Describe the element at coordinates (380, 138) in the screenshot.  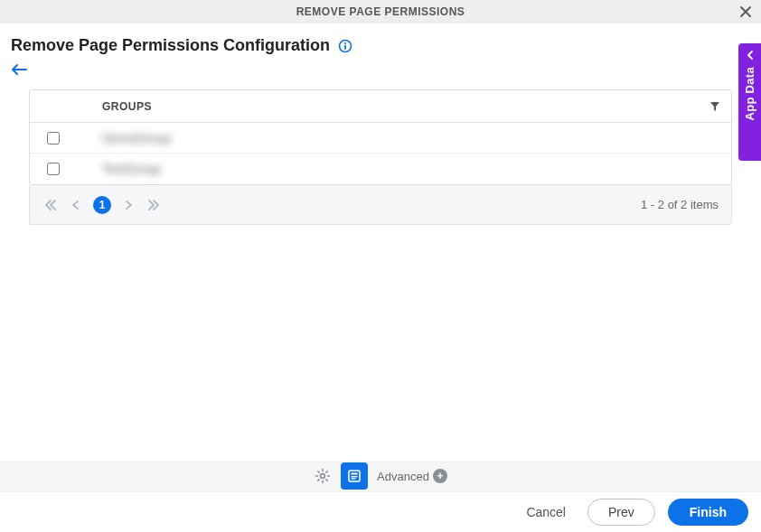
I see `table-row: DemoGroup` at that location.